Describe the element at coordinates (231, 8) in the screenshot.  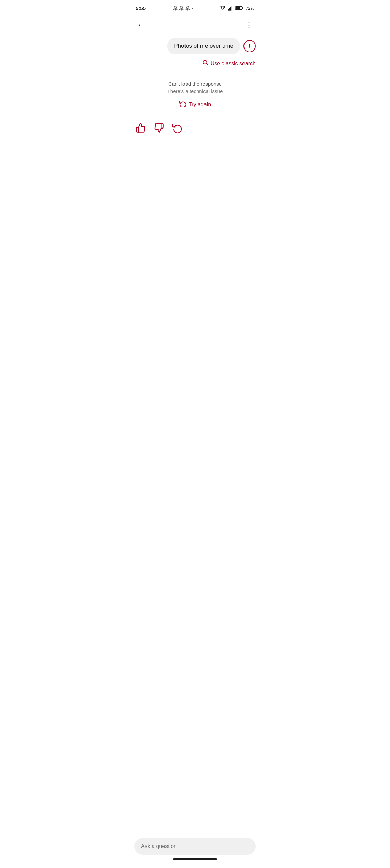
I see `signal-icon` at that location.